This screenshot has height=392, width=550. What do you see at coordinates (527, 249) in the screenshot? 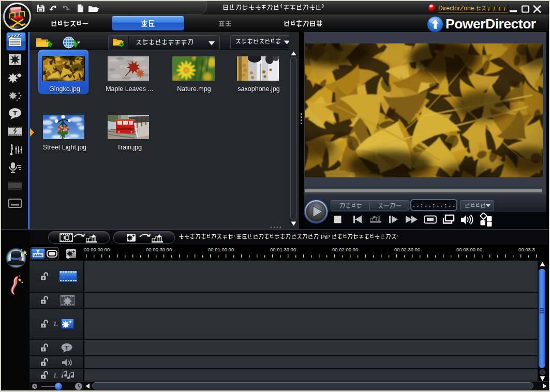
I see `svg-text: 00:03:3` at bounding box center [527, 249].